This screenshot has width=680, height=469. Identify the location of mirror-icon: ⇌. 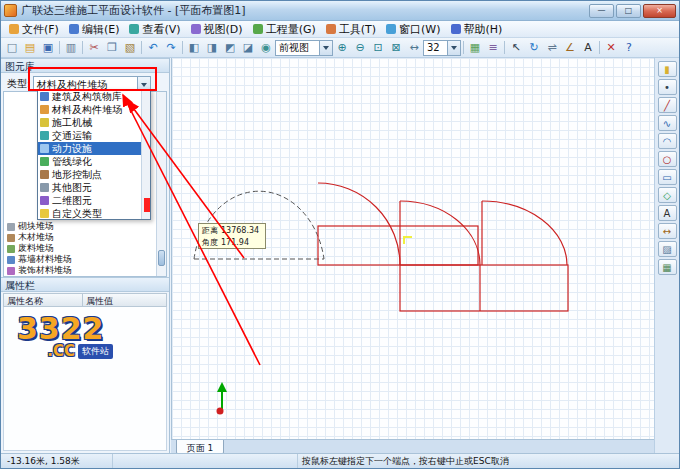
(552, 48).